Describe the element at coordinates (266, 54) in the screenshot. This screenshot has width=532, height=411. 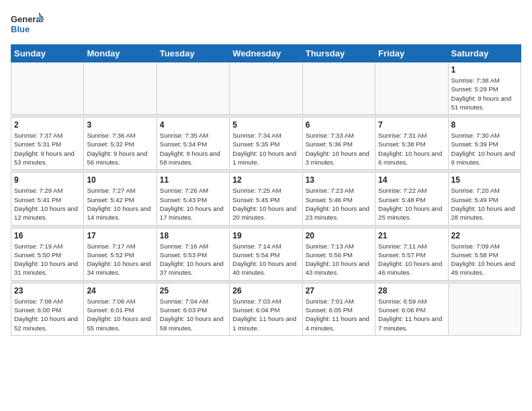
I see `weekday-header: Wednesday` at that location.